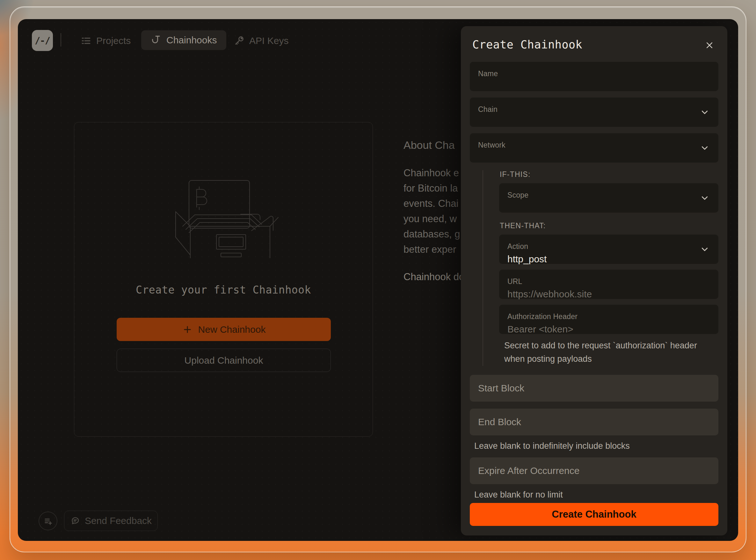 The width and height of the screenshot is (756, 560). I want to click on new-chainhook-label: New Chainhook, so click(232, 329).